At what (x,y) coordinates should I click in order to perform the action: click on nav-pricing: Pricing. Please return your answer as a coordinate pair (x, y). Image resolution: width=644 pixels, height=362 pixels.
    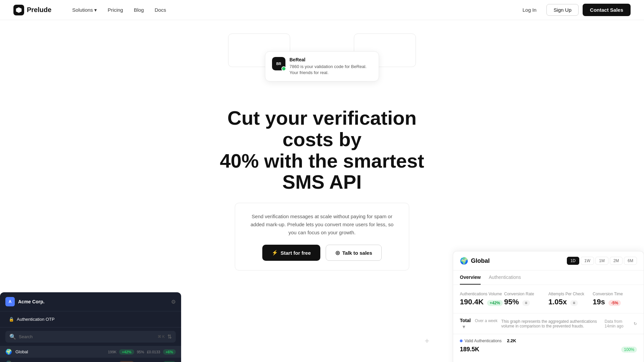
    Looking at the image, I should click on (115, 10).